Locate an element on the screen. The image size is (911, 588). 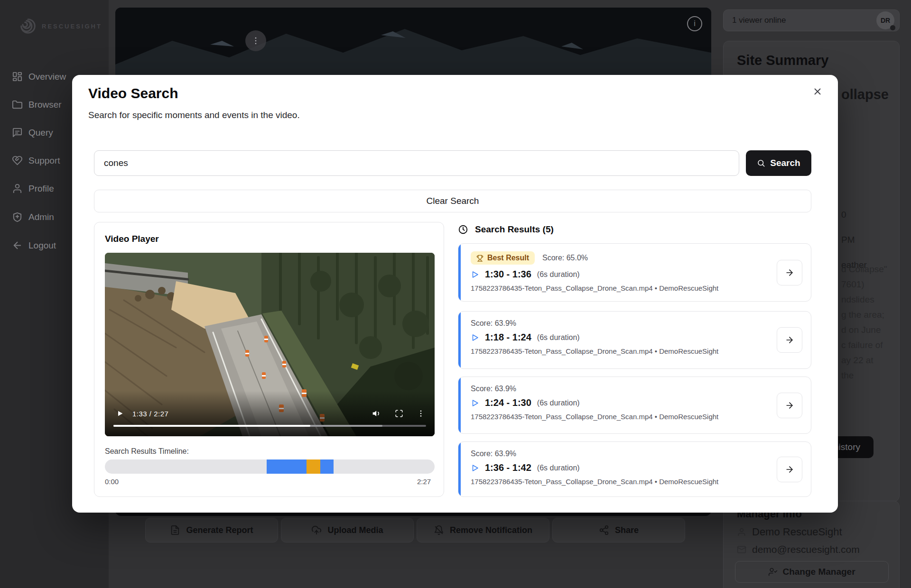
progress-played is located at coordinates (212, 426).